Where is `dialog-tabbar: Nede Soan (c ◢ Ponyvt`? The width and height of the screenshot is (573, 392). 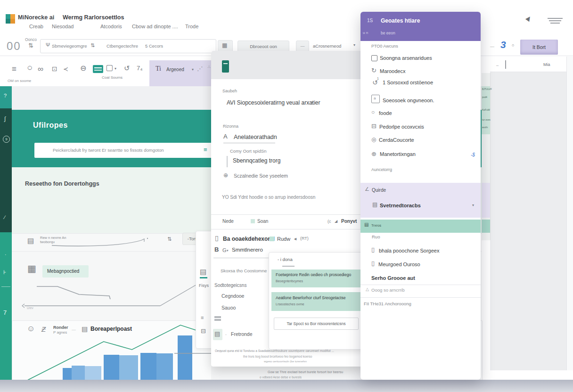 dialog-tabbar: Nede Soan (c ◢ Ponyvt is located at coordinates (288, 222).